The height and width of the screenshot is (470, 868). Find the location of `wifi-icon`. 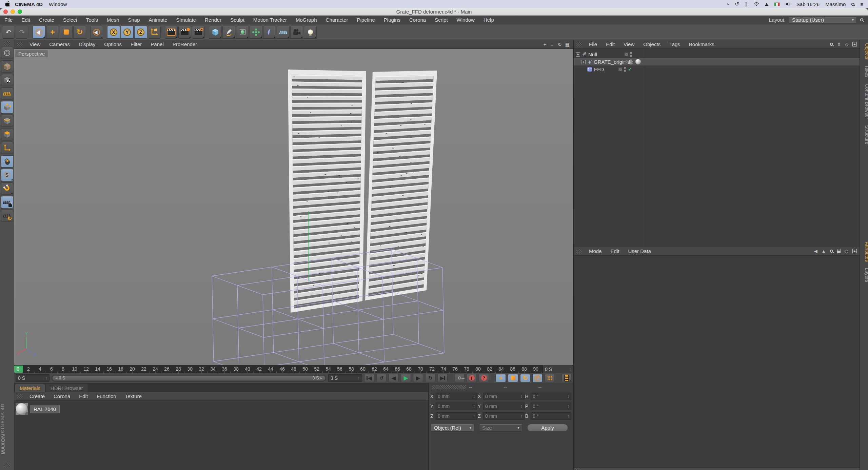

wifi-icon is located at coordinates (756, 4).